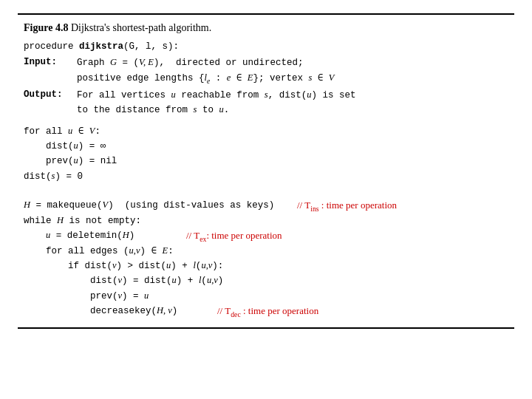 The width and height of the screenshot is (532, 399). Describe the element at coordinates (266, 161) in the screenshot. I see `algo-line-3: prev(u) = nil` at that location.